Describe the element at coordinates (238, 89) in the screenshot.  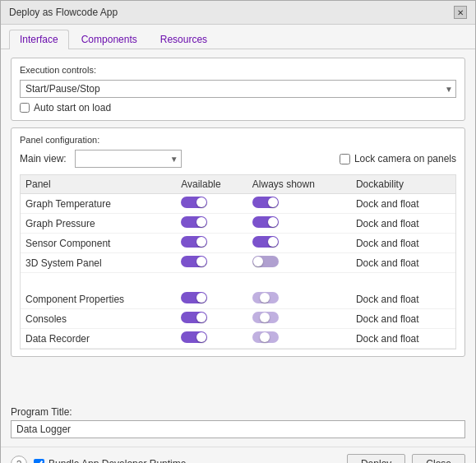
I see `execution-controls-select-wrapper: Start/Pause/Stop Start/Stop None ▼` at that location.